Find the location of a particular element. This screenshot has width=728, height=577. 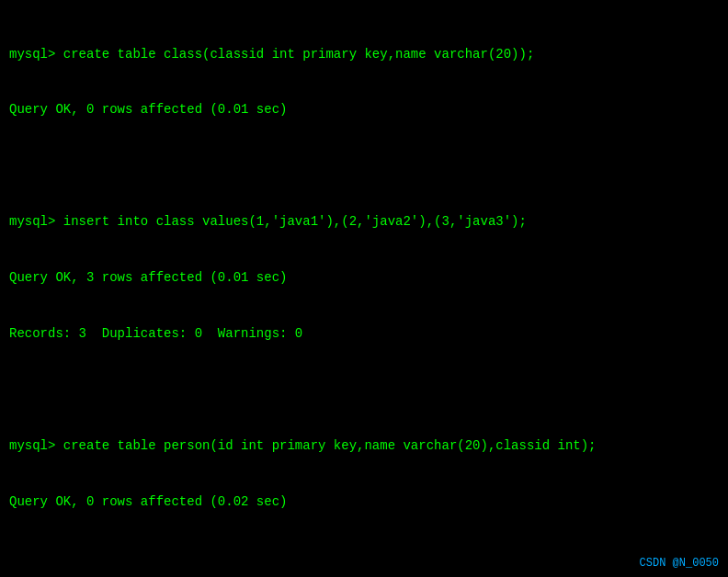

result-insert-class: Query OK, 3 rows affected (0.01 sec) is located at coordinates (364, 277).